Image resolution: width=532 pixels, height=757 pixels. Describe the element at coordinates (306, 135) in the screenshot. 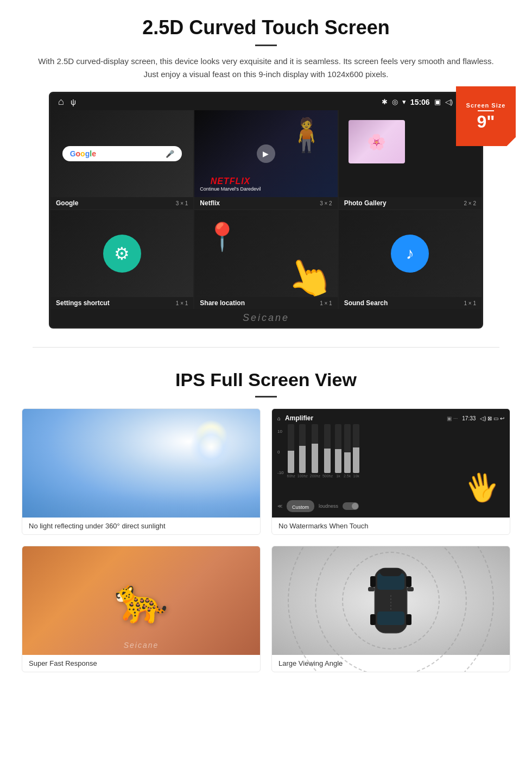

I see `daredevil-figure: 🧍` at that location.